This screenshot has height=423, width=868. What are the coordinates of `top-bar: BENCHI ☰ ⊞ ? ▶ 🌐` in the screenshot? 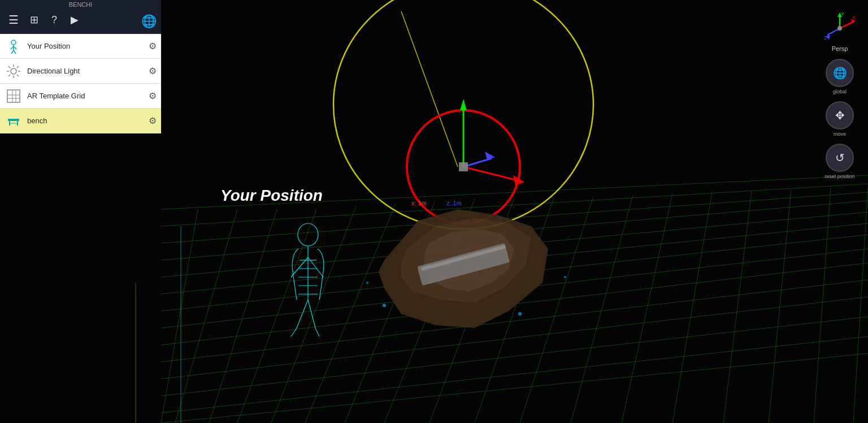 It's located at (80, 17).